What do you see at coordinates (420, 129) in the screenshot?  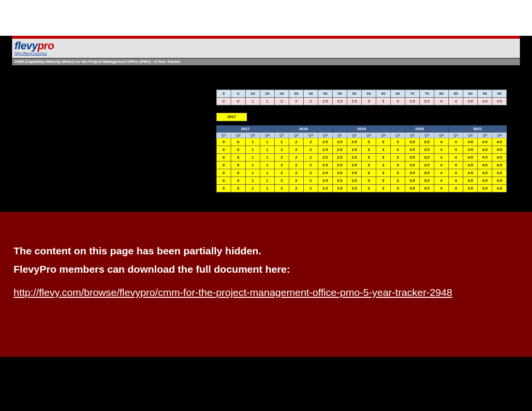 I see `year-header: 2020` at bounding box center [420, 129].